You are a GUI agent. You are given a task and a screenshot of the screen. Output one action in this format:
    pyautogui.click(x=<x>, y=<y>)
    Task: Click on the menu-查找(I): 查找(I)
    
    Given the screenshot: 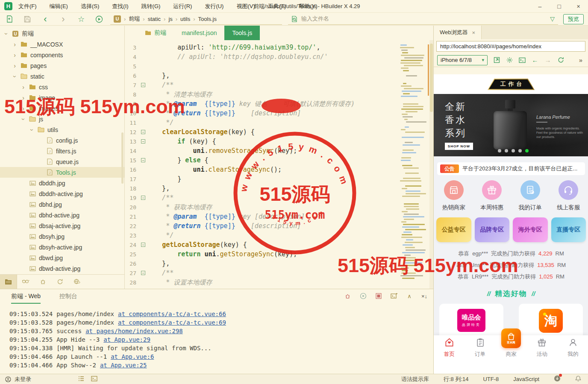 What is the action you would take?
    pyautogui.click(x=120, y=6)
    